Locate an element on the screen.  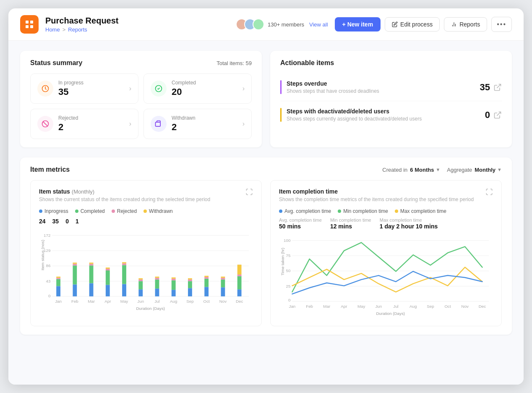
avatar is located at coordinates (258, 24).